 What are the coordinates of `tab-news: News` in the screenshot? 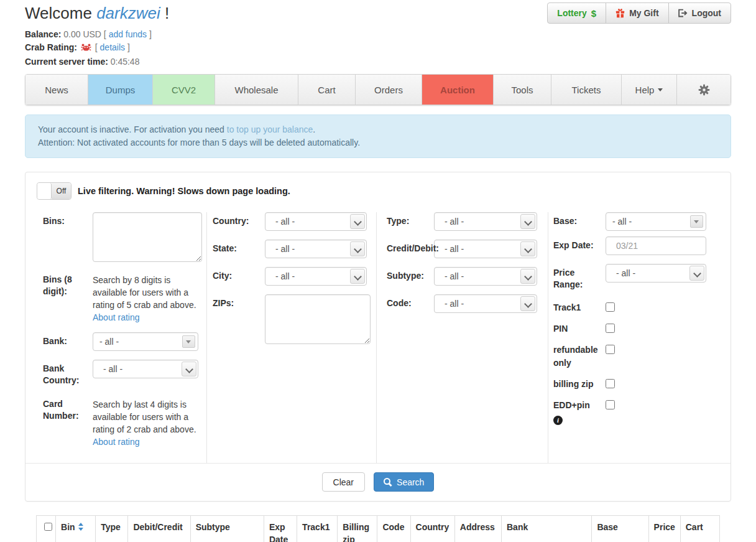 It's located at (57, 90).